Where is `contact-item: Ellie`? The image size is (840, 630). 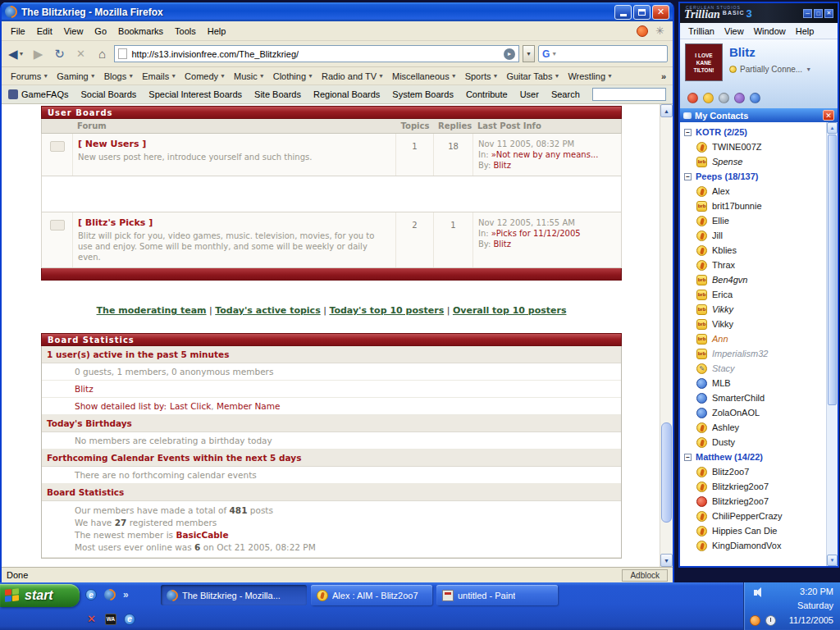
contact-item: Ellie is located at coordinates (753, 221).